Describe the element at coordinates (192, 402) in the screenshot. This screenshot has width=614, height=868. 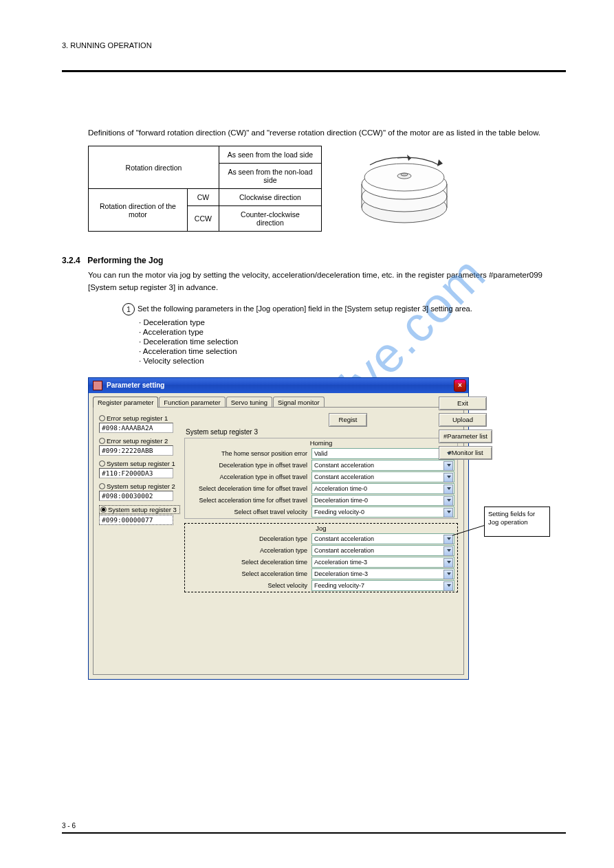
I see `tab-function-parameter: Function parameter` at that location.